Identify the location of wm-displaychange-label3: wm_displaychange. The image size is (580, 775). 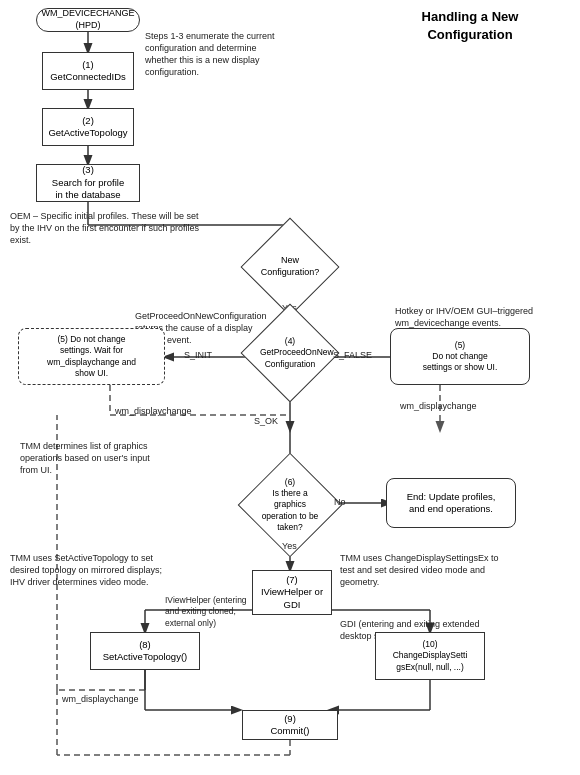
(100, 699).